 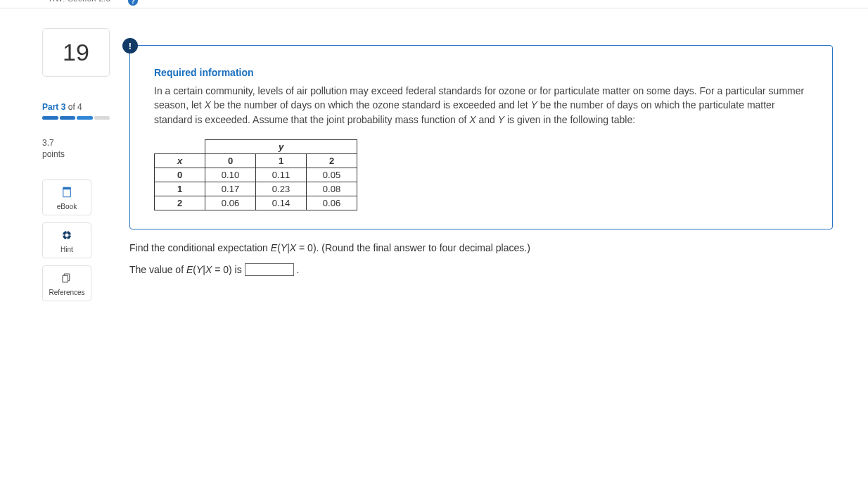 What do you see at coordinates (76, 107) in the screenshot?
I see `part-label: Part 3 of 4` at bounding box center [76, 107].